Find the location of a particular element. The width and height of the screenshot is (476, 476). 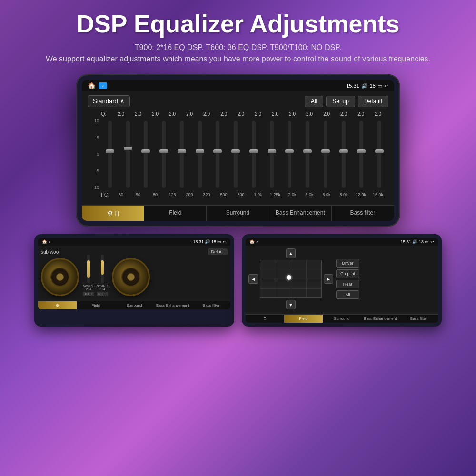

sf-left-btn: ◄ is located at coordinates (253, 279).